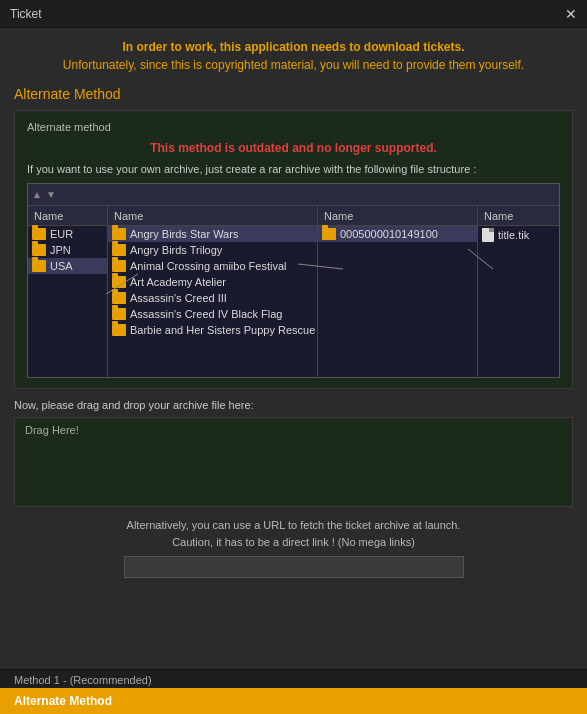  What do you see at coordinates (26, 14) in the screenshot?
I see `window-title: Ticket` at bounding box center [26, 14].